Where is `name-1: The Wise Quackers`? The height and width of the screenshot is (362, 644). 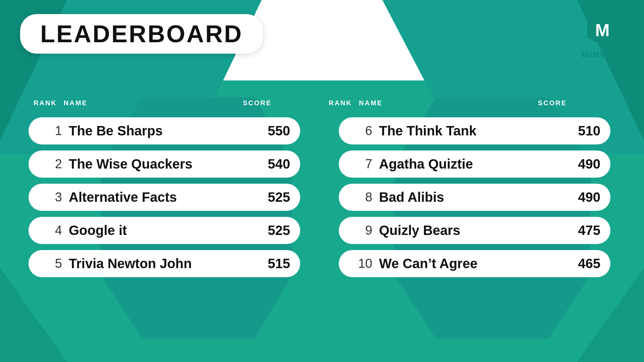
name-1: The Wise Quackers is located at coordinates (163, 164).